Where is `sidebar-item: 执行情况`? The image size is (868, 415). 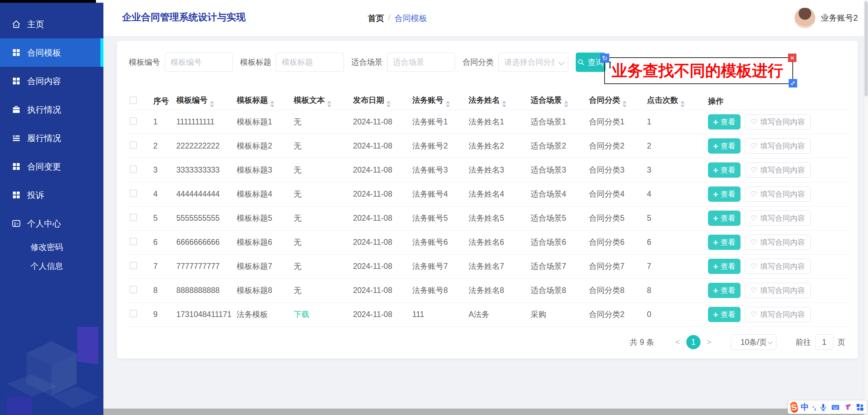 sidebar-item: 执行情况 is located at coordinates (52, 110).